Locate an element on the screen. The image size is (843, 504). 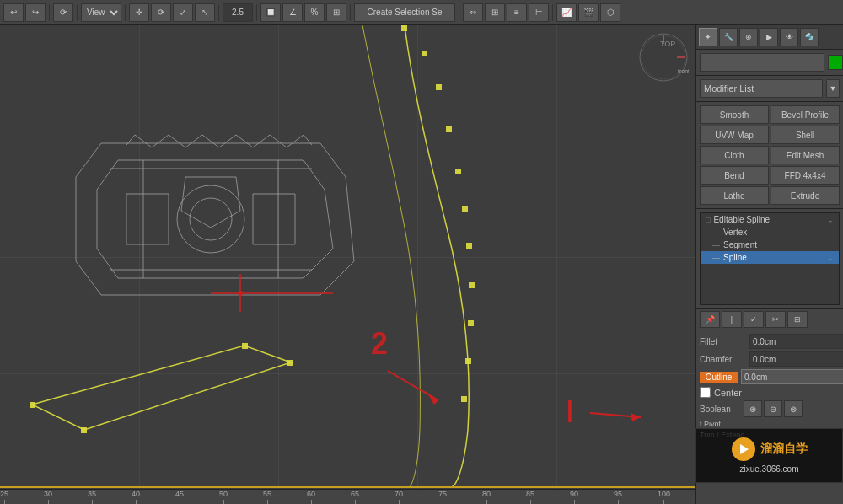
object-color-swatch is located at coordinates (835, 62).